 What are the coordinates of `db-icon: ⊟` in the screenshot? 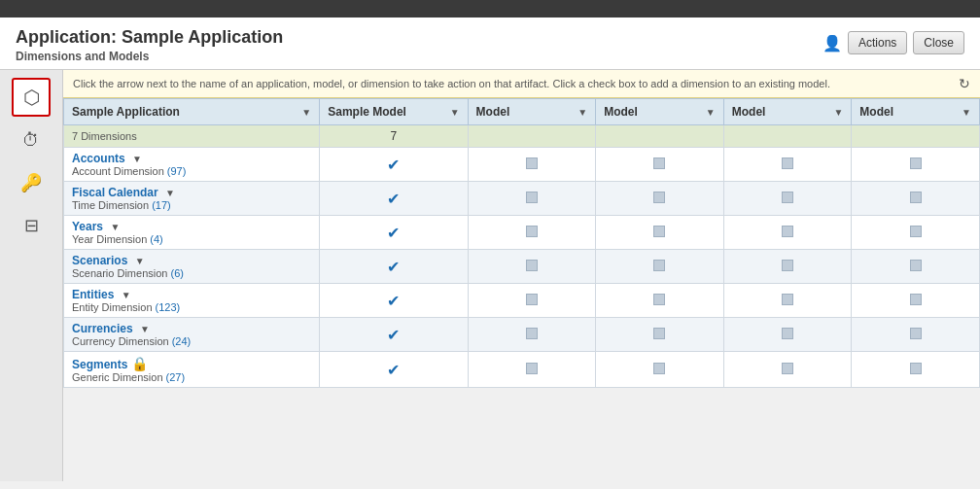 It's located at (31, 226).